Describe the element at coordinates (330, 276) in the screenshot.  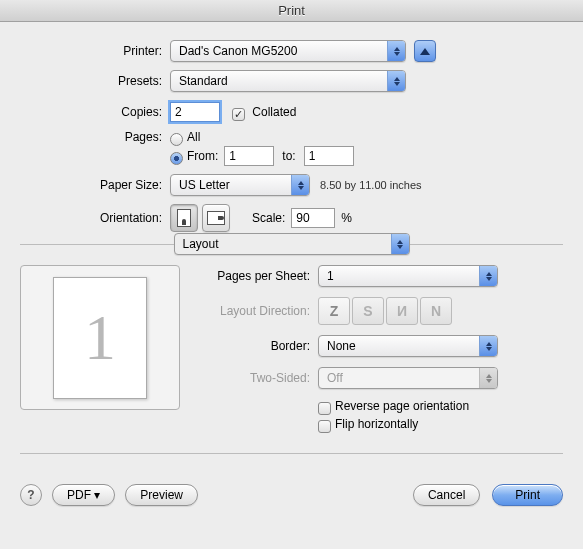
I see `pps-value: 1` at that location.